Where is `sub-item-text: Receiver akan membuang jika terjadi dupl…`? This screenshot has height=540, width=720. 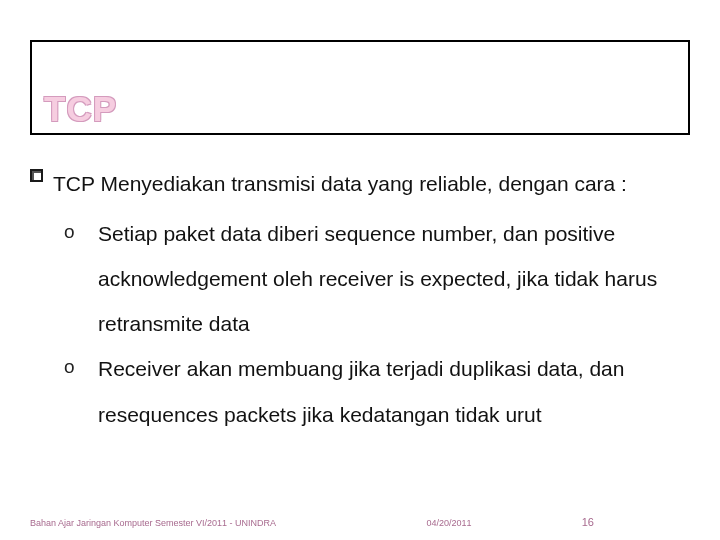 sub-item-text: Receiver akan membuang jika terjadi dupl… is located at coordinates (394, 391).